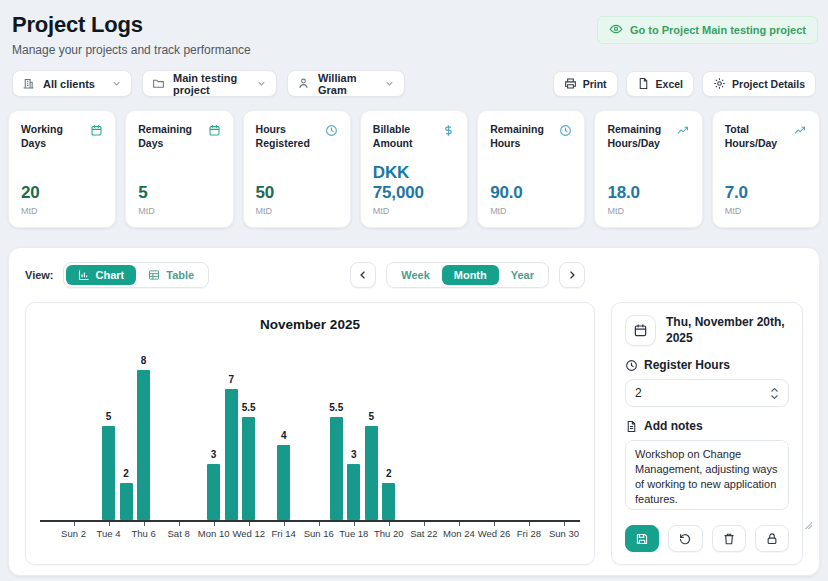 This screenshot has height=581, width=828. Describe the element at coordinates (72, 84) in the screenshot. I see `client-select: All clients` at that location.